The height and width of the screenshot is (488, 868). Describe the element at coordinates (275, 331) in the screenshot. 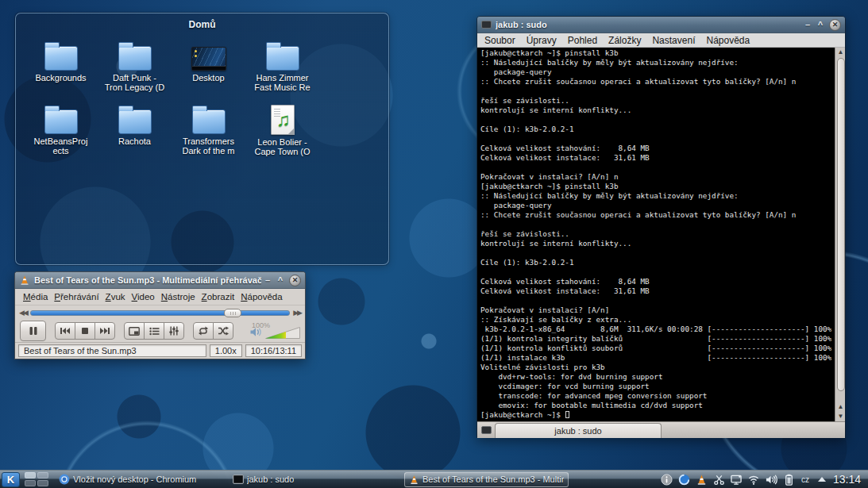

I see `volume-cluster: 100%` at that location.